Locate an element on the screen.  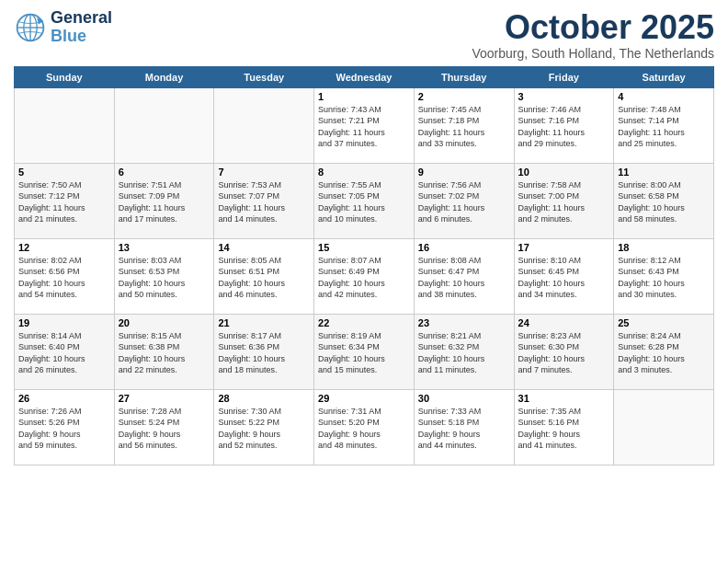
day-info: Sunrise: 7:56 AM Sunset: 7:02 PM Dayligh… is located at coordinates (464, 202).